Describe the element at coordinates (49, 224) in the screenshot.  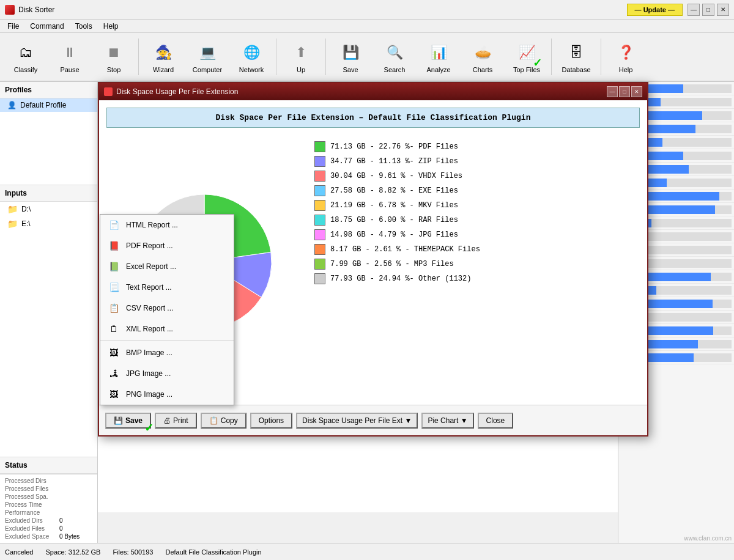
I see `sidebar-input-e: 📁 E:\` at that location.